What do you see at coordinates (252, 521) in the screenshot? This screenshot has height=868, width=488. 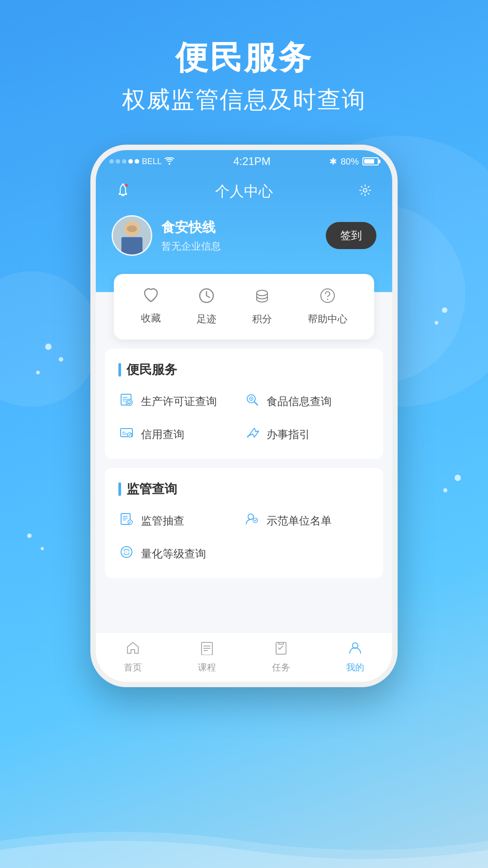 I see `exemplary-icon` at bounding box center [252, 521].